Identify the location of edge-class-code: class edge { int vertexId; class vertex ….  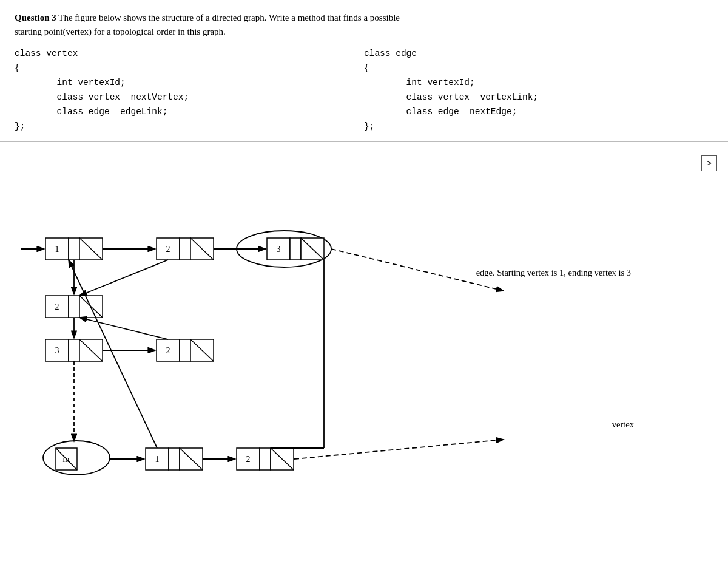
(539, 90).